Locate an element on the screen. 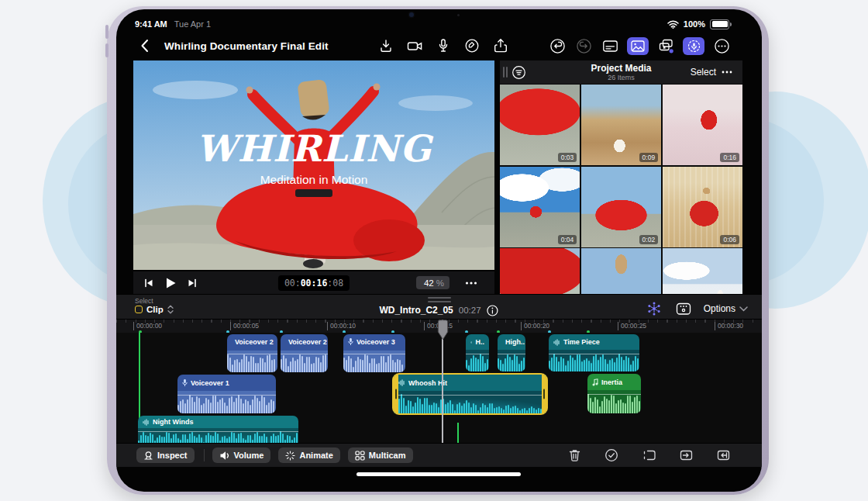 The width and height of the screenshot is (868, 501). toolbar-divider is located at coordinates (205, 455).